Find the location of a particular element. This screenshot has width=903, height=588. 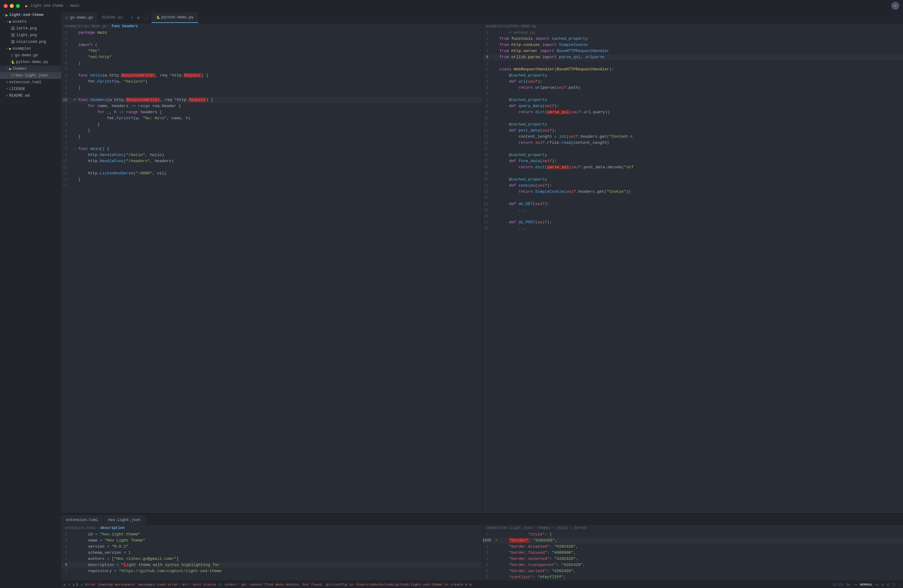

sidebar-label: extension.toml is located at coordinates (25, 82).